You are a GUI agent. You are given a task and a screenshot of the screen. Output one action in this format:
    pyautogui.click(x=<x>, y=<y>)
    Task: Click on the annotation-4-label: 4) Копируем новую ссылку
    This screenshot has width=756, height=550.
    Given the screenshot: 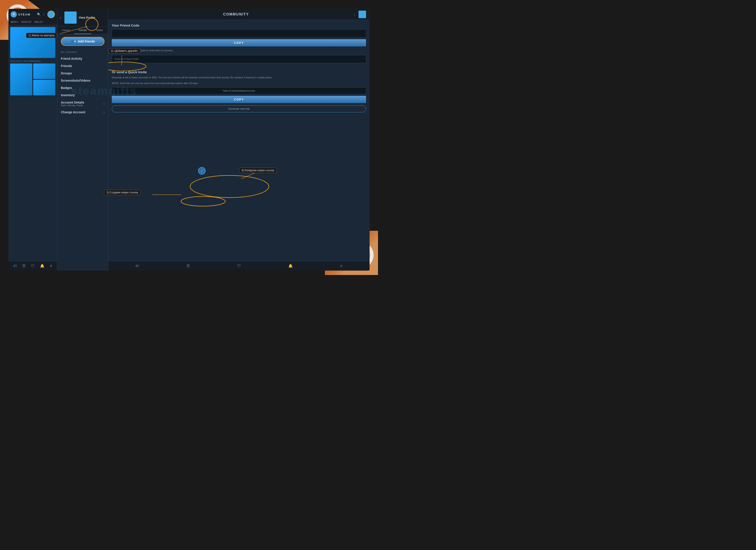 What is the action you would take?
    pyautogui.click(x=258, y=170)
    